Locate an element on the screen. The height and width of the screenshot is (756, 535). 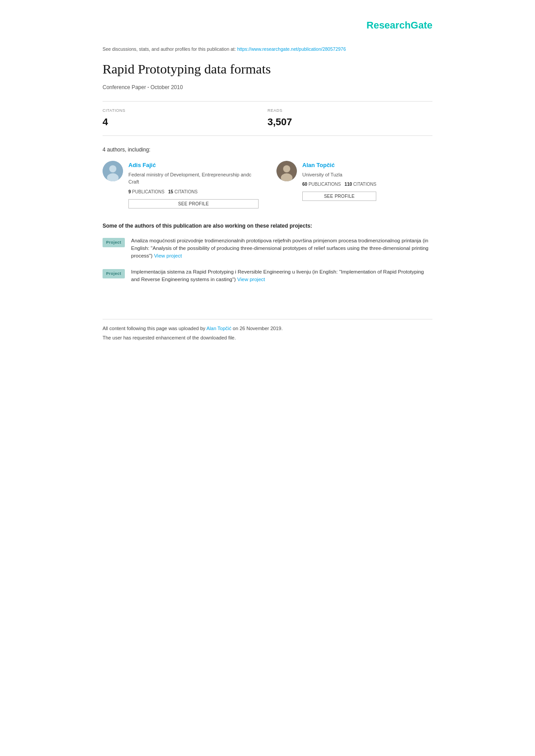
author-card-2: Alan Topčić University of Tuzla 60 PUBLI… is located at coordinates (354, 184).